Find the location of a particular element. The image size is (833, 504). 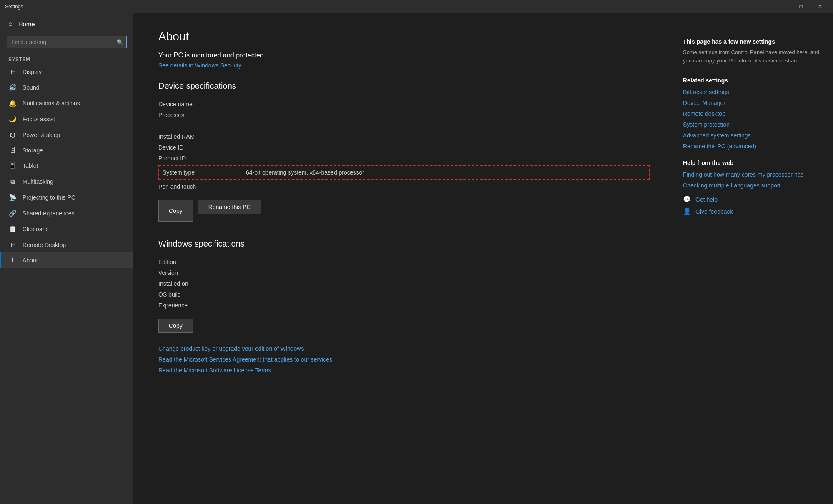

rename-pc-button: Rename this PC is located at coordinates (230, 207).